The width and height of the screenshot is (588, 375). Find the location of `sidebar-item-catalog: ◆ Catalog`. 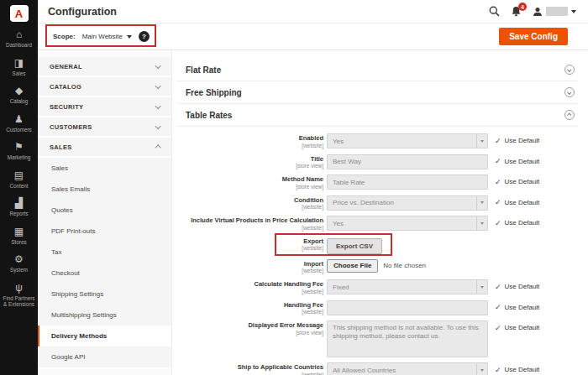

sidebar-item-catalog: ◆ Catalog is located at coordinates (18, 96).